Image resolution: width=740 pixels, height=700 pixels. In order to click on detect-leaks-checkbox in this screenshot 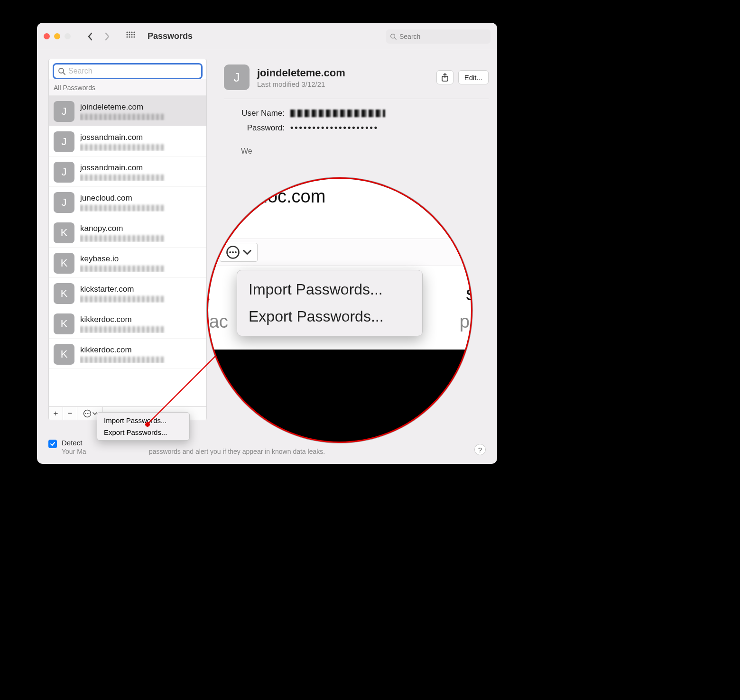, I will do `click(53, 444)`.